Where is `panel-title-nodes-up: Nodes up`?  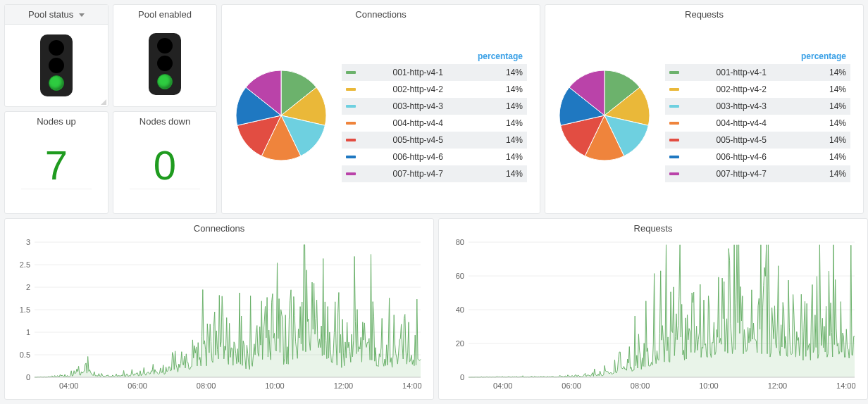 panel-title-nodes-up: Nodes up is located at coordinates (56, 120).